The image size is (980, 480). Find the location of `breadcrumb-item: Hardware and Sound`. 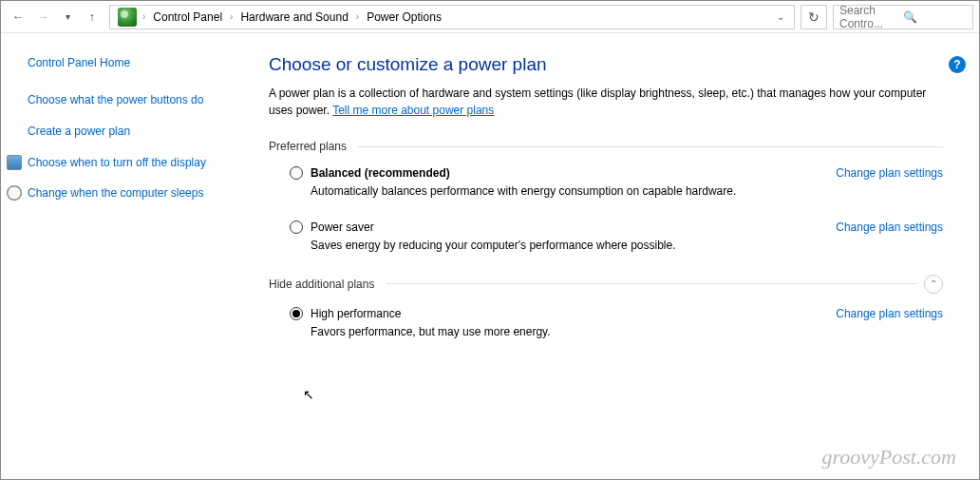

breadcrumb-item: Hardware and Sound is located at coordinates (294, 17).